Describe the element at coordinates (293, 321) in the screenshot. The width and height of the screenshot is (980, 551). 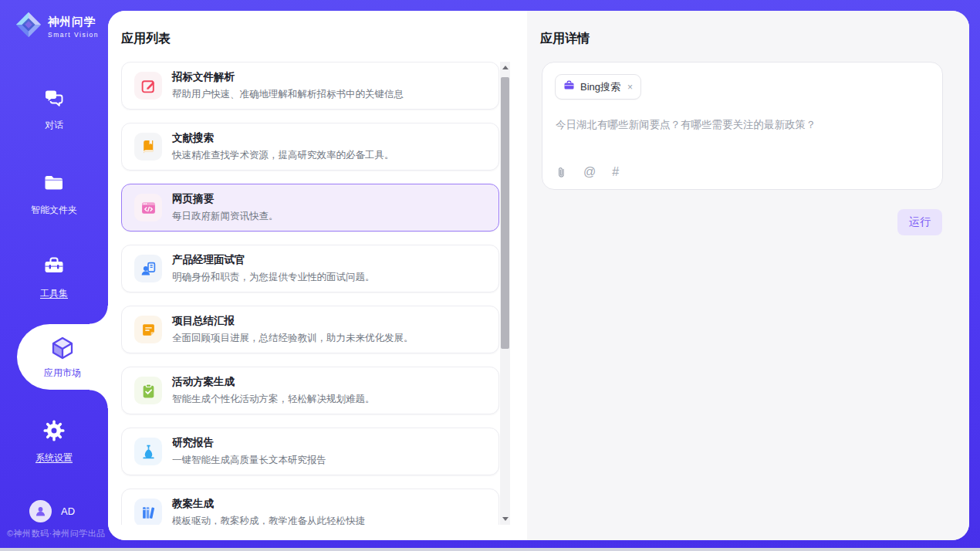
I see `app-card-title: 项目总结汇报` at that location.